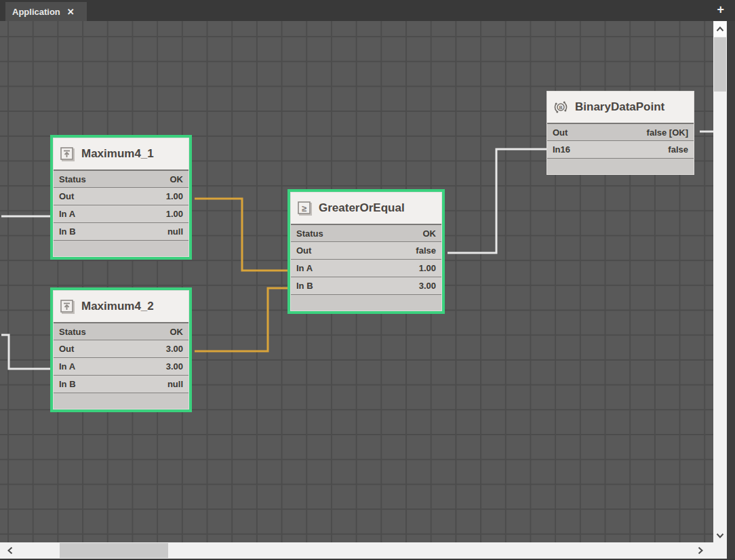 The height and width of the screenshot is (560, 735). I want to click on wire-left-to-maximum4_2-inA, so click(27, 352).